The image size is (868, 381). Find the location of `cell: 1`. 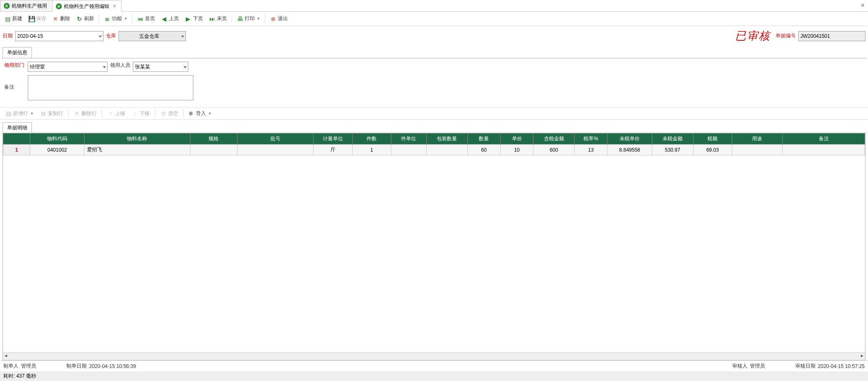

cell: 1 is located at coordinates (372, 150).